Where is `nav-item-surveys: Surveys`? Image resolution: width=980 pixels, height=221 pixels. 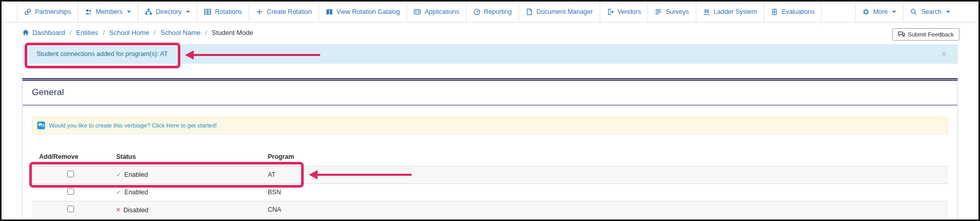
nav-item-surveys: Surveys is located at coordinates (671, 12).